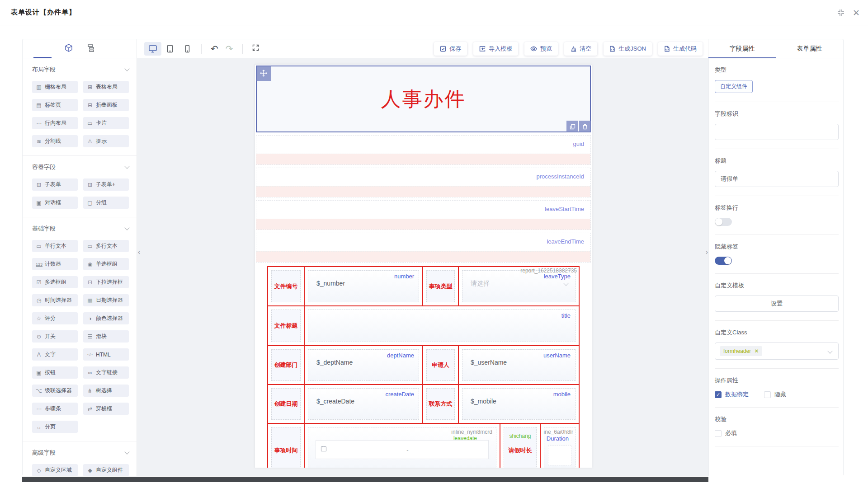 The width and height of the screenshot is (868, 488). Describe the element at coordinates (423, 215) in the screenshot. I see `hidden-field-leave-start-time: leaveStartTime` at that location.